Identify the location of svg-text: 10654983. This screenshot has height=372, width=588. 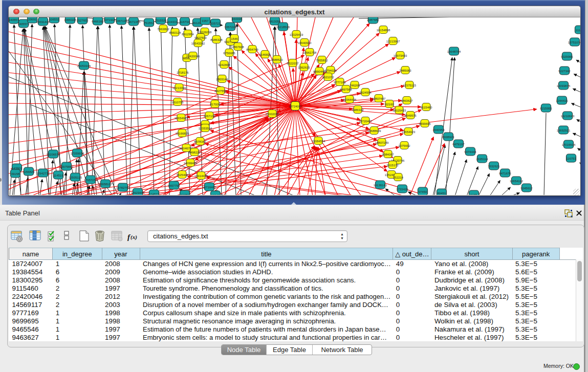
(181, 118).